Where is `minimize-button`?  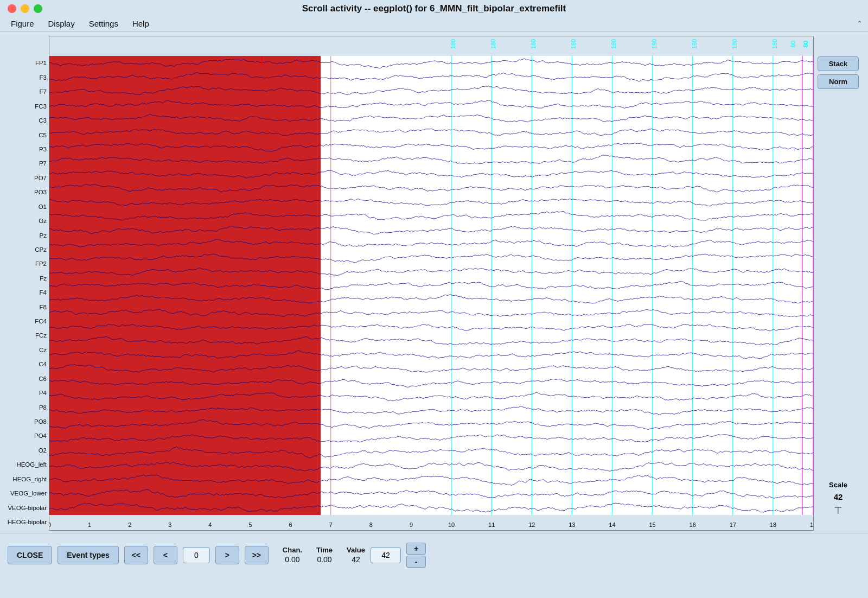 minimize-button is located at coordinates (25, 9).